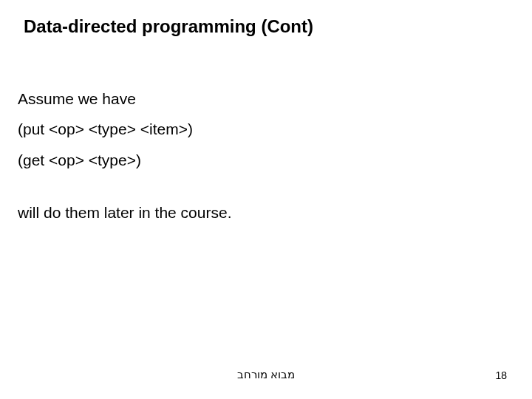  What do you see at coordinates (168, 27) in the screenshot?
I see `slide-title: Data-directed programming (Cont)` at bounding box center [168, 27].